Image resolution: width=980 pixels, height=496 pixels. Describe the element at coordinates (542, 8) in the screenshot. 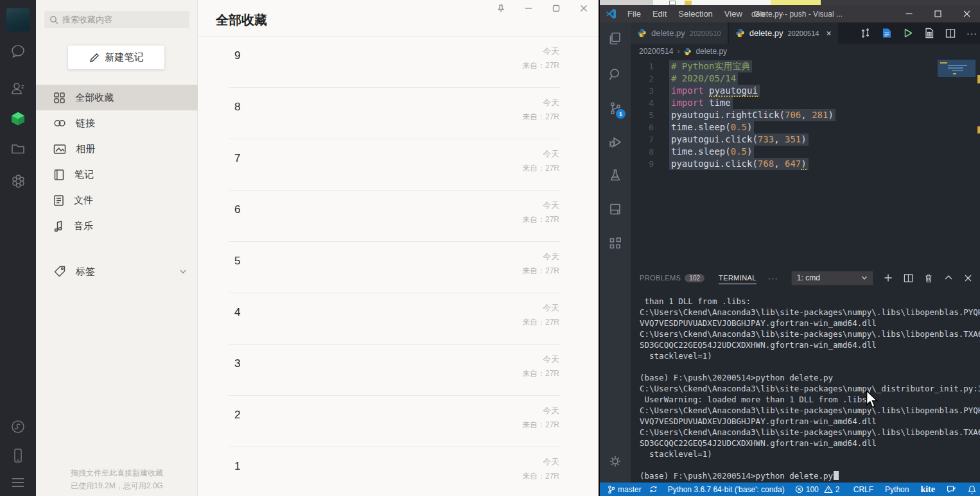

I see `notes-window-controls` at that location.